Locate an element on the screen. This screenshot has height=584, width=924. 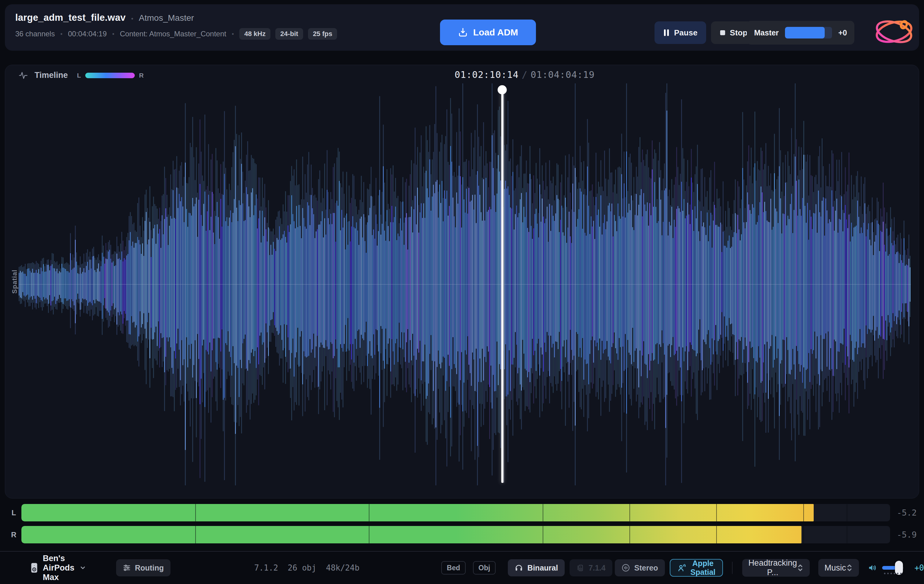
master-volume-slider is located at coordinates (809, 33).